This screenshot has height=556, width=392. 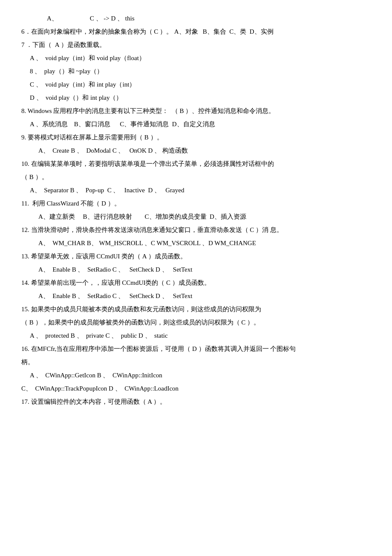 What do you see at coordinates (196, 164) in the screenshot?
I see `line-l12: 10. 在编辑某菜单项时，若要指明该菜单项是一个弹出式子菜单，必须选择属性对话框…` at bounding box center [196, 164].